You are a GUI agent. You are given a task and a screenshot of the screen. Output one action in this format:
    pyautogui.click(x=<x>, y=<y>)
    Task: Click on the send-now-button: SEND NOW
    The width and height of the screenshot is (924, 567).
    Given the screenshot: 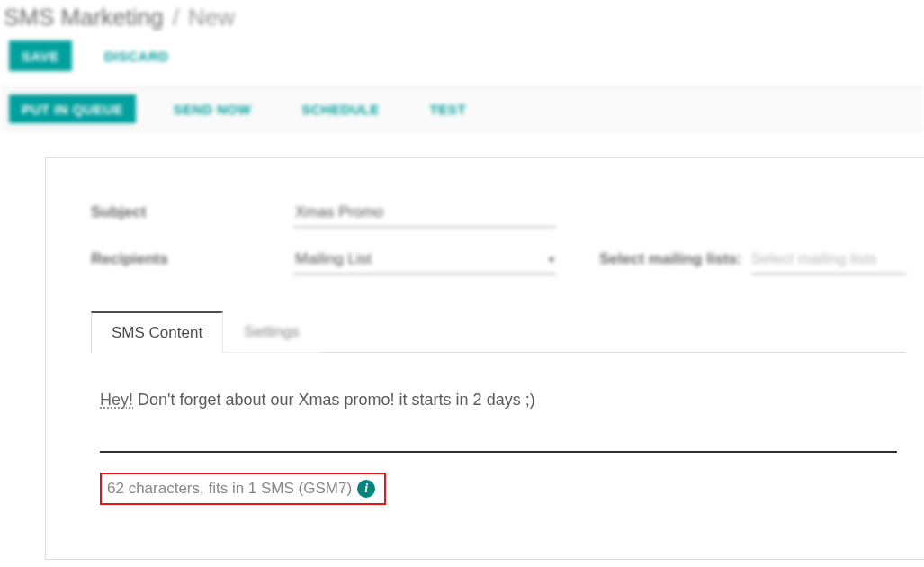 What is the action you would take?
    pyautogui.click(x=212, y=109)
    